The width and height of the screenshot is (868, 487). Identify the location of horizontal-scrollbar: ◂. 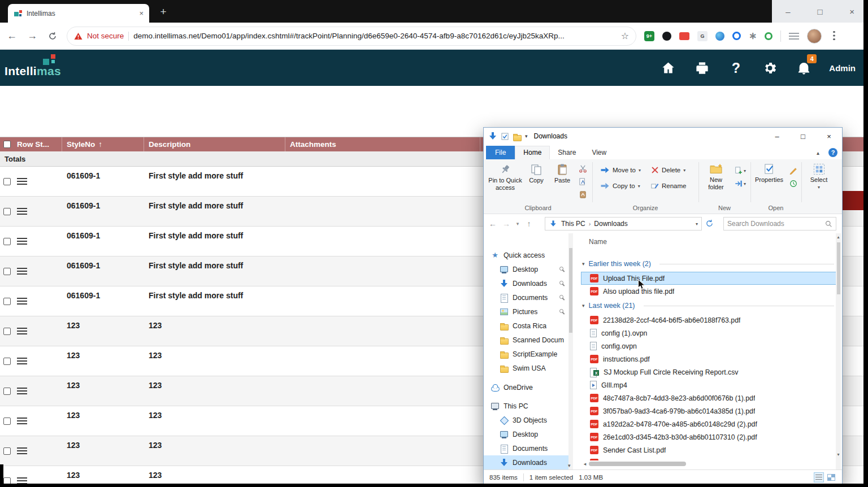
(709, 464).